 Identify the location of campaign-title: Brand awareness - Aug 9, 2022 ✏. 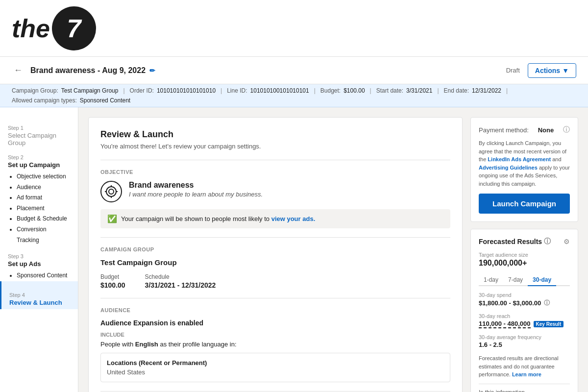
(93, 71).